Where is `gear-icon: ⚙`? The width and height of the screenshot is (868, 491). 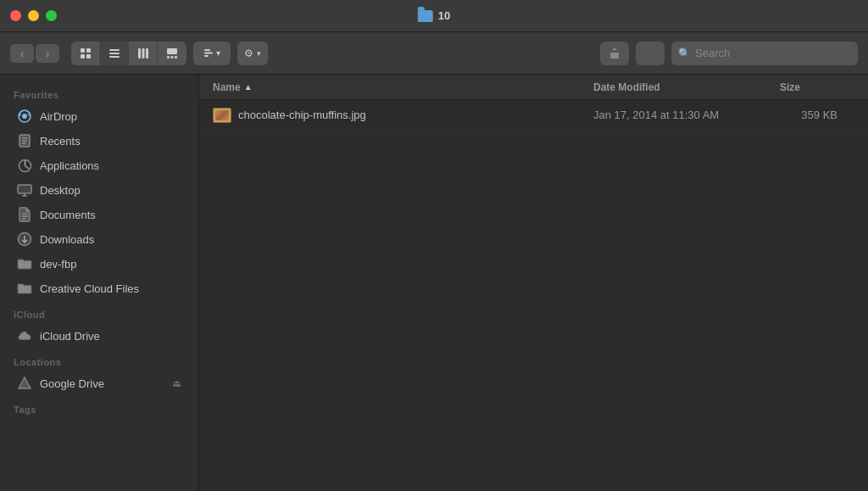
gear-icon: ⚙ is located at coordinates (249, 53).